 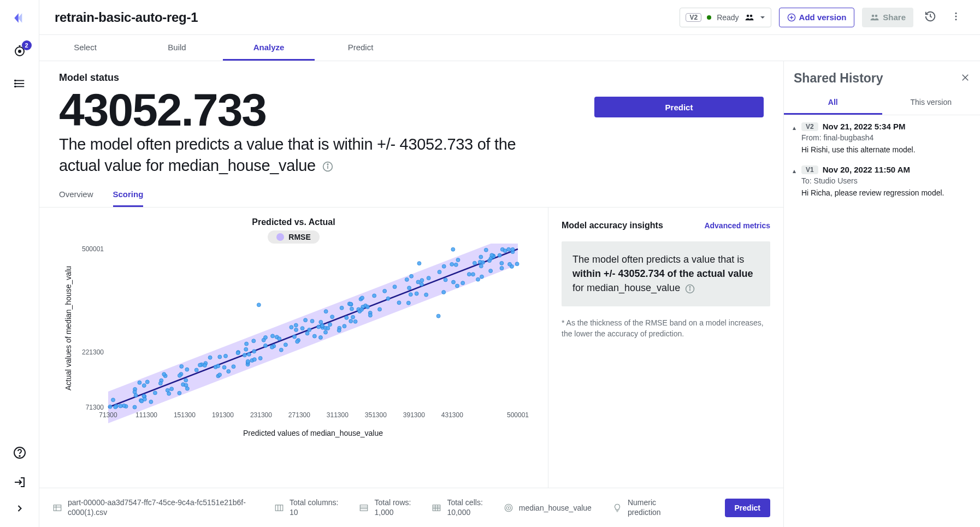 I want to click on subtab-overview: Overview, so click(x=76, y=198).